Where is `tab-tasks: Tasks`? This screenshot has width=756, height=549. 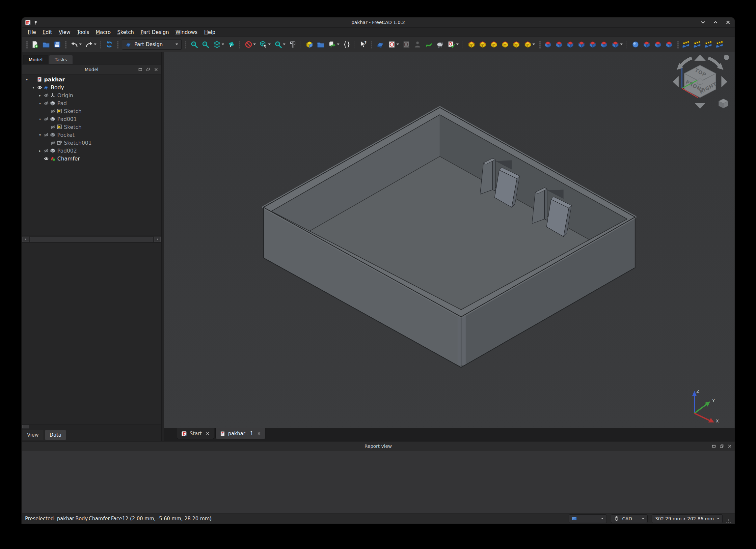 tab-tasks: Tasks is located at coordinates (61, 60).